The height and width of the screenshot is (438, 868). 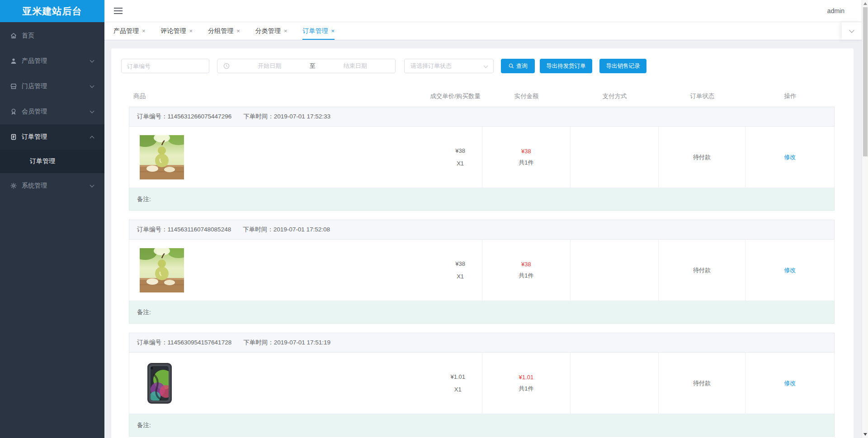 I want to click on tab-products: 产品管理 ×, so click(x=129, y=31).